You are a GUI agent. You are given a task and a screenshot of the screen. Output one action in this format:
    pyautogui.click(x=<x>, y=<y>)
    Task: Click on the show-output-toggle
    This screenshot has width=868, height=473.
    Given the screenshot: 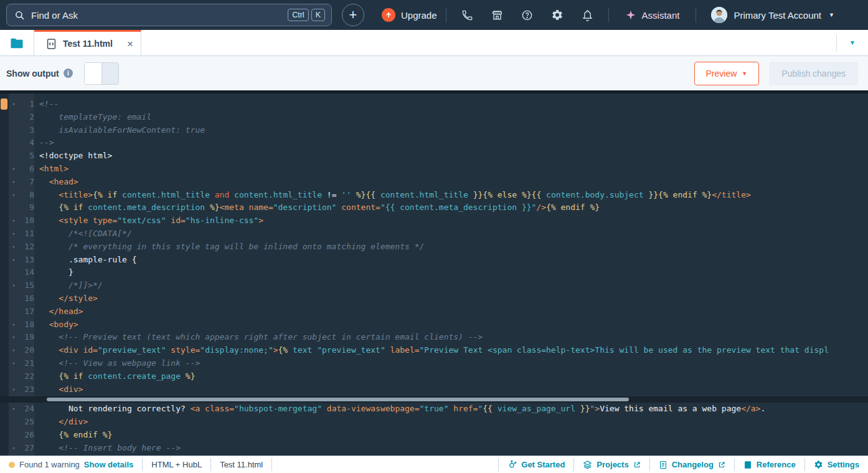 What is the action you would take?
    pyautogui.click(x=101, y=74)
    